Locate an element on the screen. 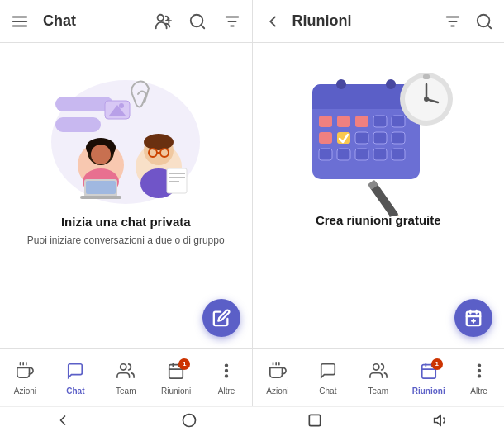  nav-item-team-left: Team is located at coordinates (126, 378).